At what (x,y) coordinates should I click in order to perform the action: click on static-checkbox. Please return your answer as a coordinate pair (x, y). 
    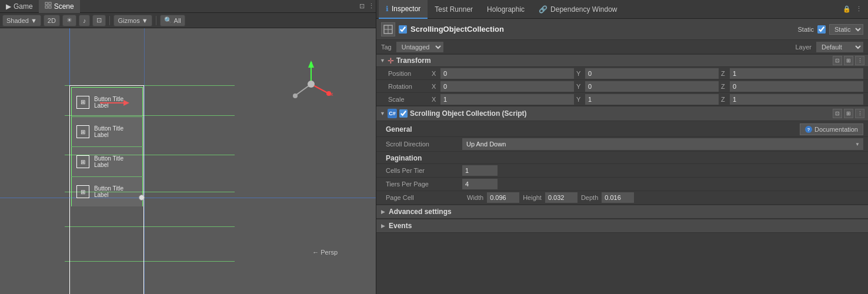
    Looking at the image, I should click on (822, 29).